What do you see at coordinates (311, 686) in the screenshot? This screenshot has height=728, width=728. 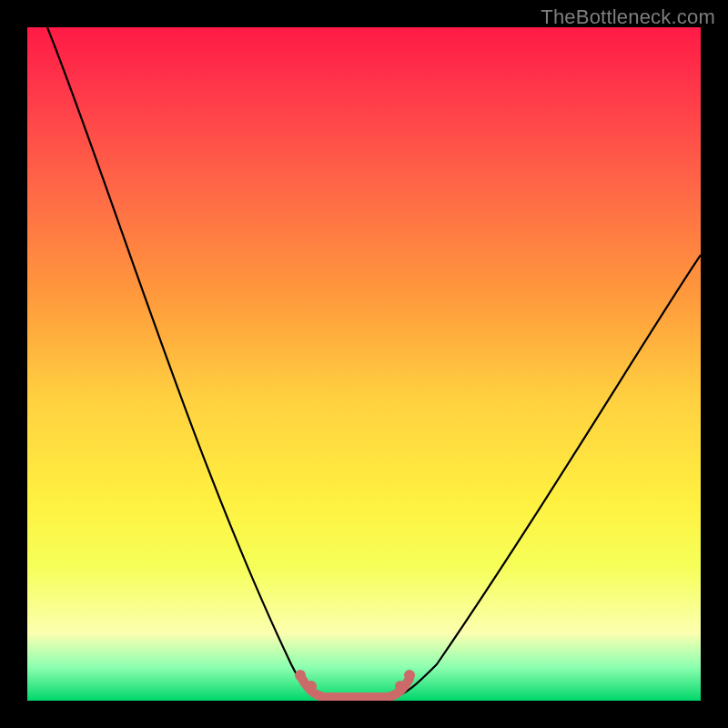 I see `flat-highlight-dot-left2` at bounding box center [311, 686].